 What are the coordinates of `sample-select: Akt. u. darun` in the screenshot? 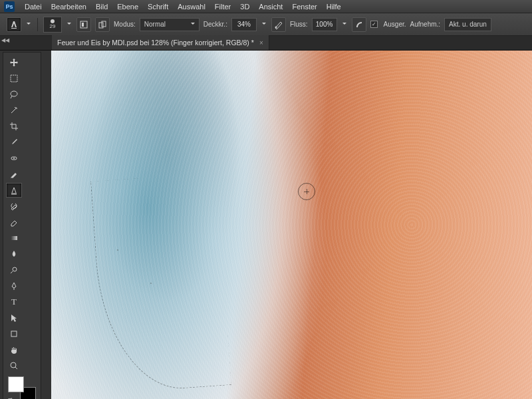 It's located at (468, 25).